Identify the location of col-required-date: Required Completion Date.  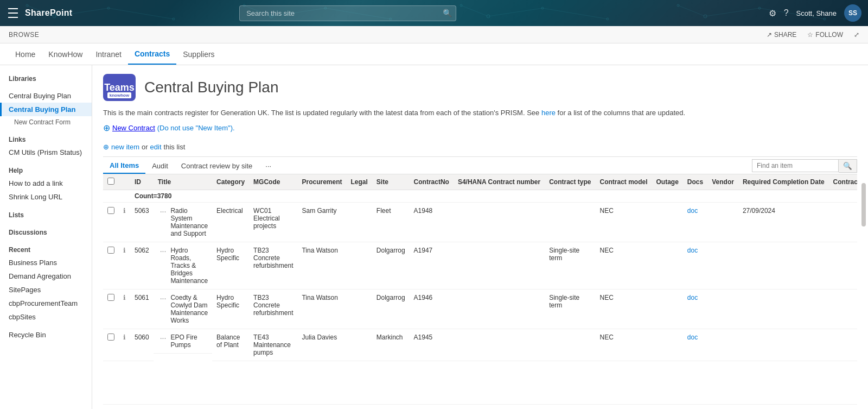
(783, 183).